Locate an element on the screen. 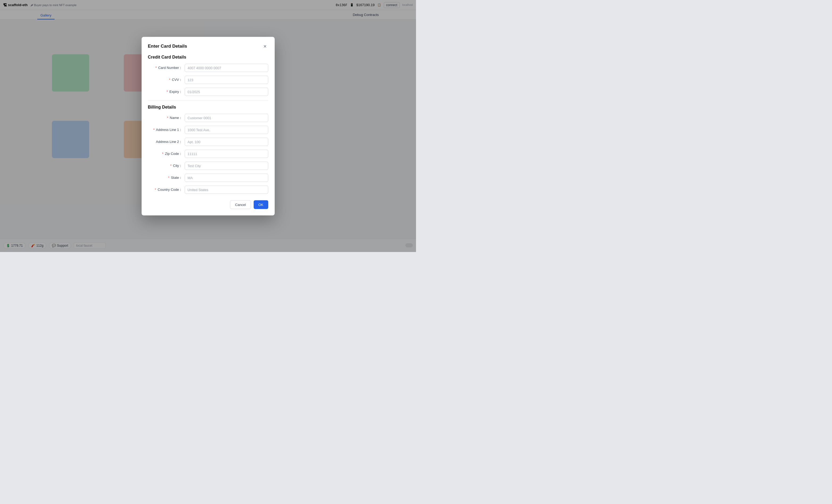 Image resolution: width=832 pixels, height=504 pixels. zip-label: * Zip Code： is located at coordinates (165, 154).